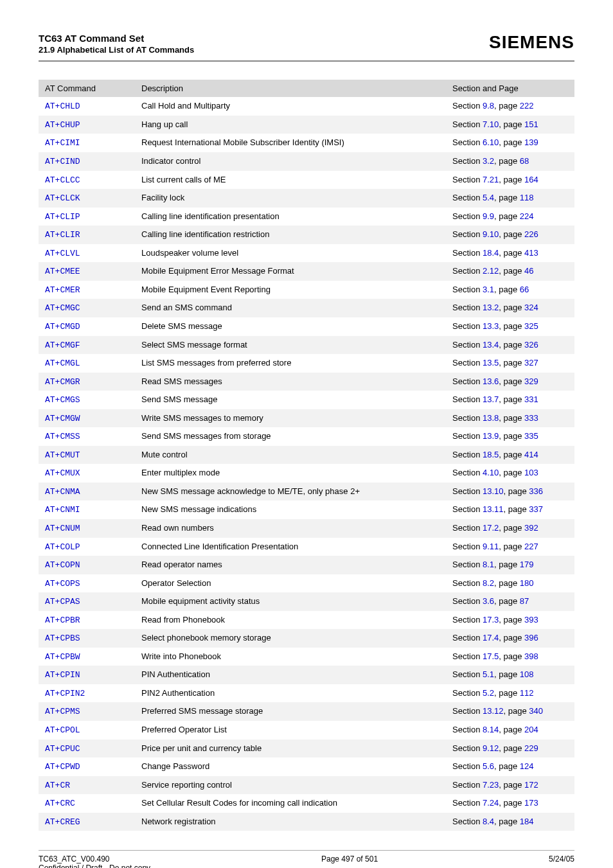 The width and height of the screenshot is (613, 868). What do you see at coordinates (531, 455) in the screenshot?
I see `page-link: 414` at bounding box center [531, 455].